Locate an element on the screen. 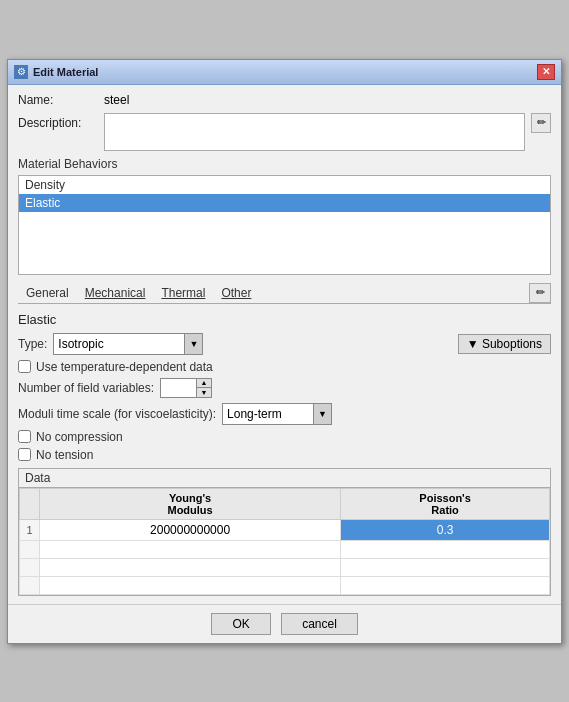 This screenshot has height=702, width=569. field-vars-row: Number of field variables: 0 ▲ ▼ is located at coordinates (284, 388).